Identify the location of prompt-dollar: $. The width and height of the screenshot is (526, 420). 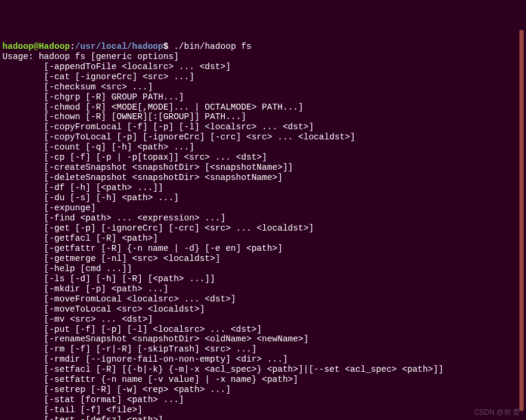
(168, 46).